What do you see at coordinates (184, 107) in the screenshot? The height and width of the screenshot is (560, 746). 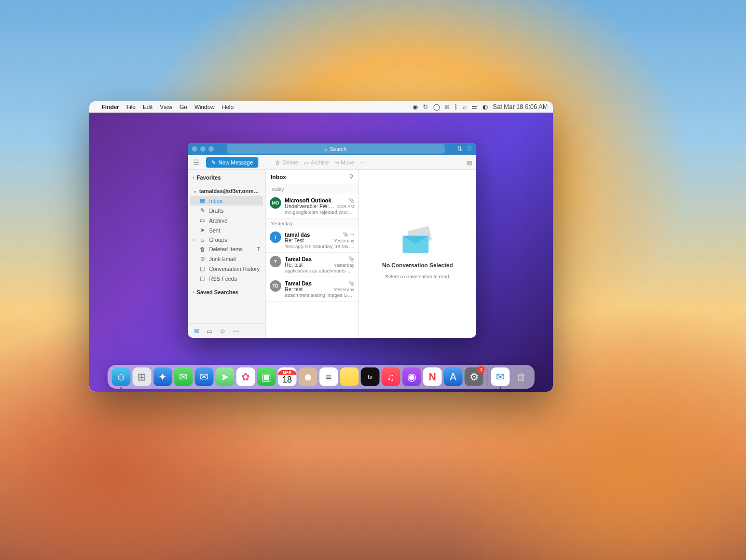 I see `menu-go: Go` at bounding box center [184, 107].